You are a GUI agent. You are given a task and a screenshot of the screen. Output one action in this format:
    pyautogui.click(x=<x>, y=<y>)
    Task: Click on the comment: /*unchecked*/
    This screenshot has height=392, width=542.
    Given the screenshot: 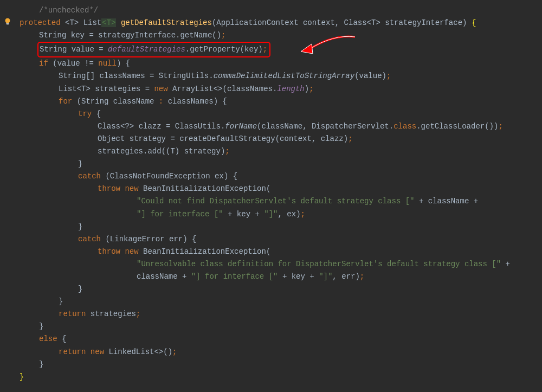 What is the action you would take?
    pyautogui.click(x=68, y=10)
    